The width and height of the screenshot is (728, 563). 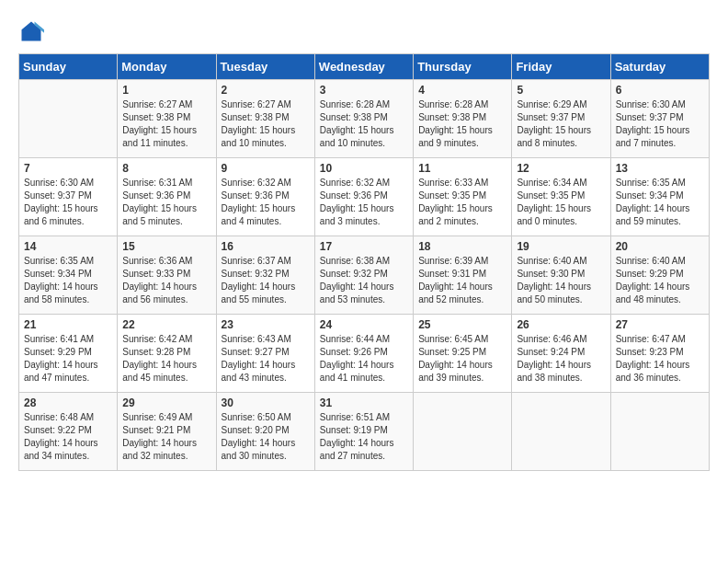 What do you see at coordinates (462, 247) in the screenshot?
I see `day-number: 18` at bounding box center [462, 247].